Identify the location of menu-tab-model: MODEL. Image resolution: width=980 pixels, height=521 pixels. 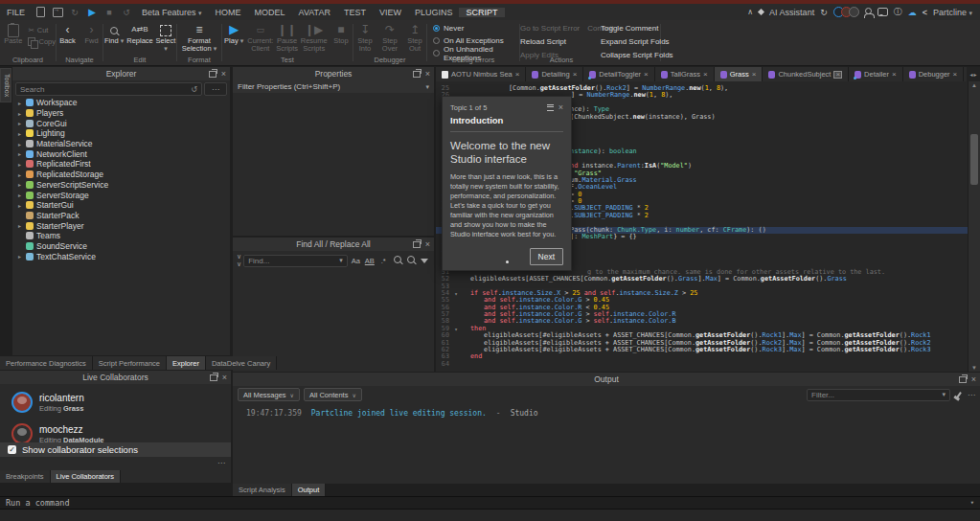
(270, 12).